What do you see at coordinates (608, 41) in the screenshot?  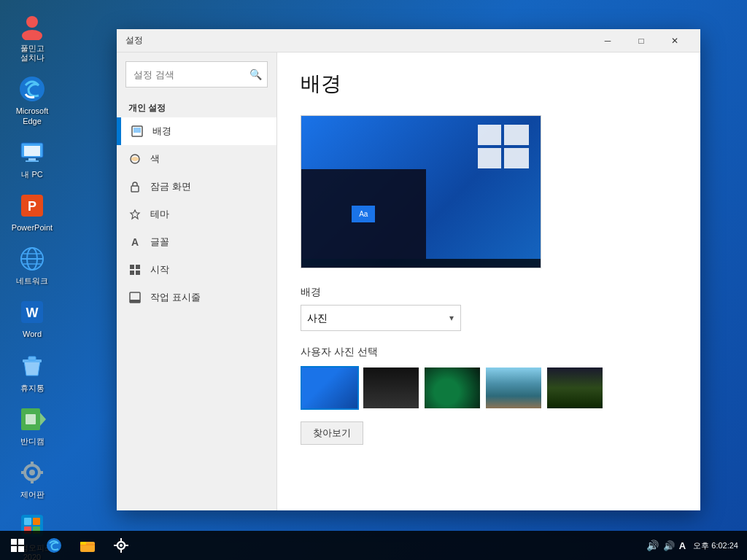 I see `minimize-button: ─` at bounding box center [608, 41].